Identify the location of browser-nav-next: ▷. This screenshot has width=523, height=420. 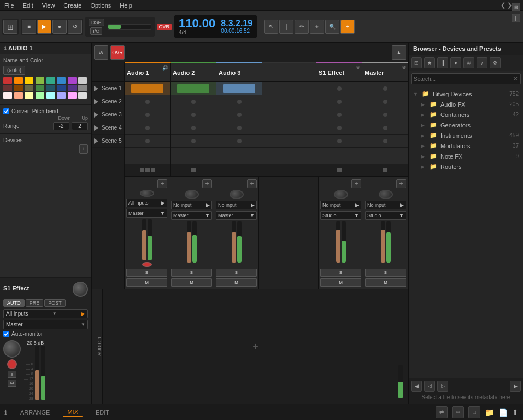
(443, 386).